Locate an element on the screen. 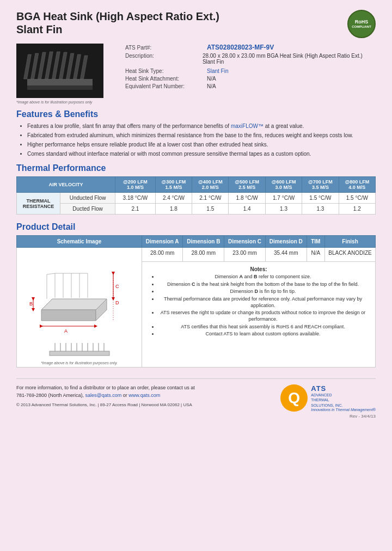 This screenshot has width=392, height=551. dim-b-value: 28.00 mm is located at coordinates (204, 255).